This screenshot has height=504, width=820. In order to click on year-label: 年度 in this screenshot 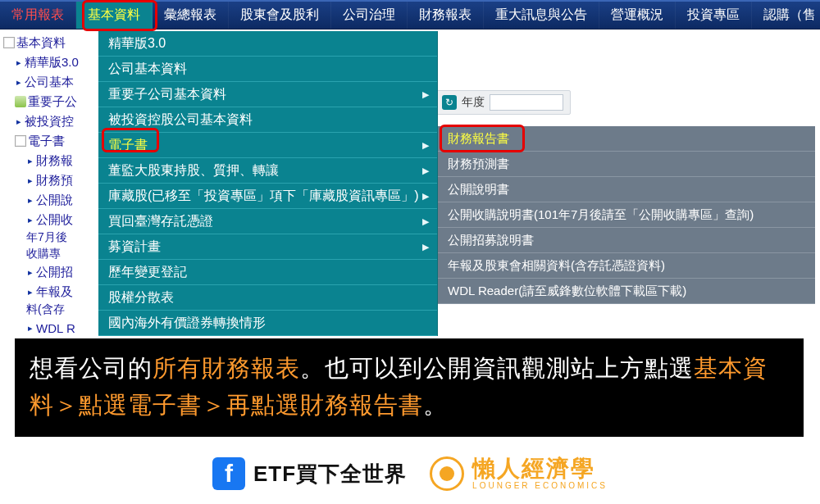, I will do `click(473, 102)`.